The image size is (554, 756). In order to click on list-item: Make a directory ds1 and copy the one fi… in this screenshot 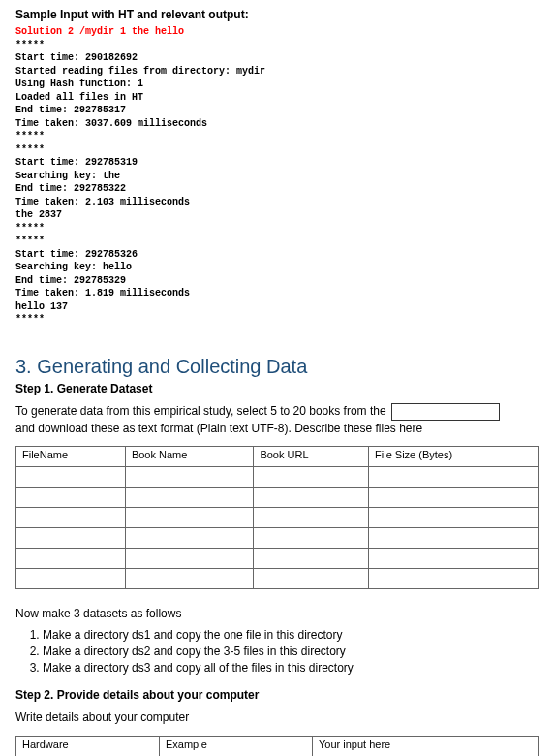, I will do `click(291, 635)`.